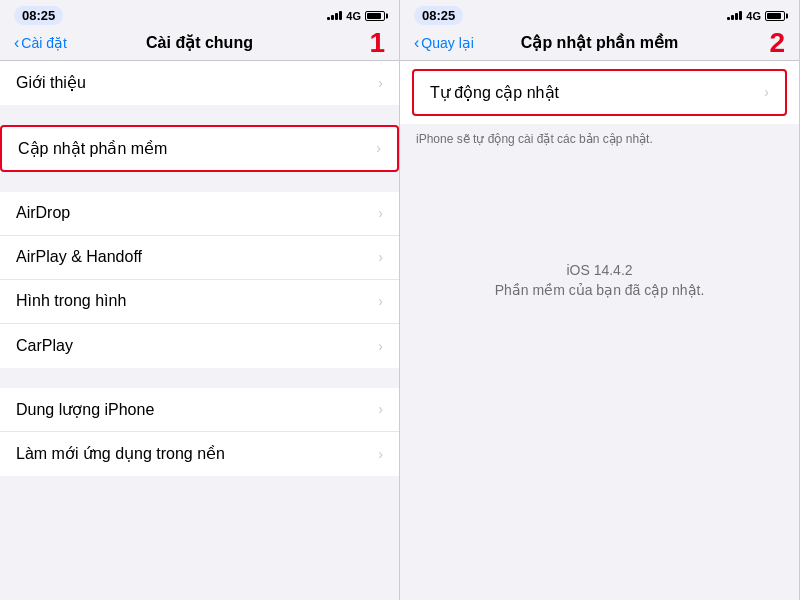 This screenshot has height=600, width=800. What do you see at coordinates (193, 257) in the screenshot?
I see `list-item-airplay-label: AirPlay & Handoff` at bounding box center [193, 257].